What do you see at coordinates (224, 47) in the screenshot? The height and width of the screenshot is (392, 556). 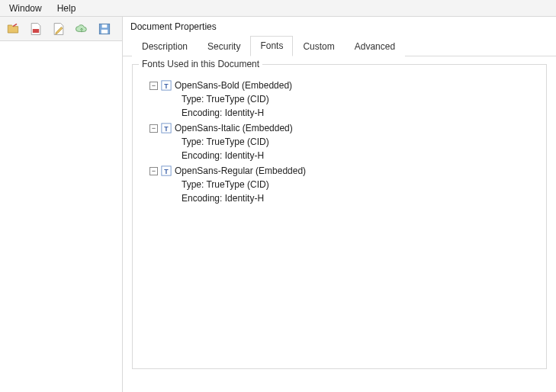 I see `tab-security: Security` at bounding box center [224, 47].